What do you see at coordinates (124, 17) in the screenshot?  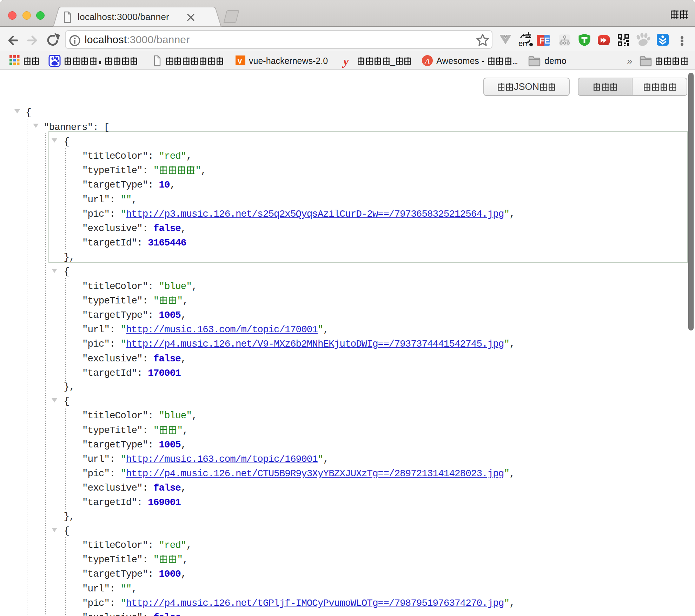 I see `svg-text: localhost:3000/banner` at bounding box center [124, 17].